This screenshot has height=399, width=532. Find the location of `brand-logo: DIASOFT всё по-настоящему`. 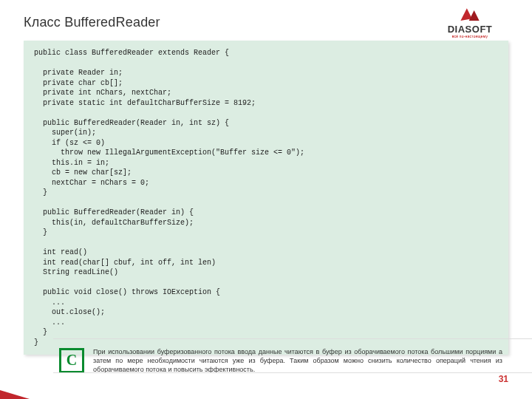

brand-logo: DIASOFT всё по-настоящему is located at coordinates (470, 22).